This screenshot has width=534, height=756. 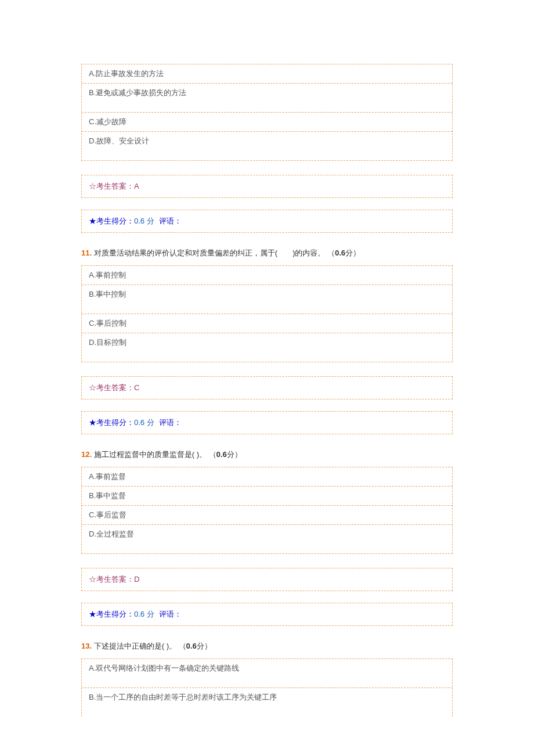 What do you see at coordinates (267, 98) in the screenshot?
I see `q10-option-b: B.避免或减少事故损失的方法` at bounding box center [267, 98].